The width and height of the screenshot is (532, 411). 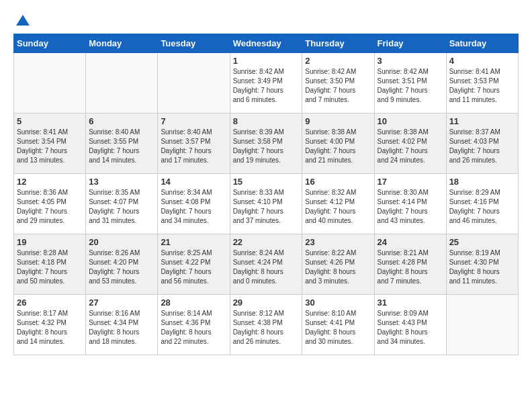 I want to click on day-number: 22, so click(x=266, y=242).